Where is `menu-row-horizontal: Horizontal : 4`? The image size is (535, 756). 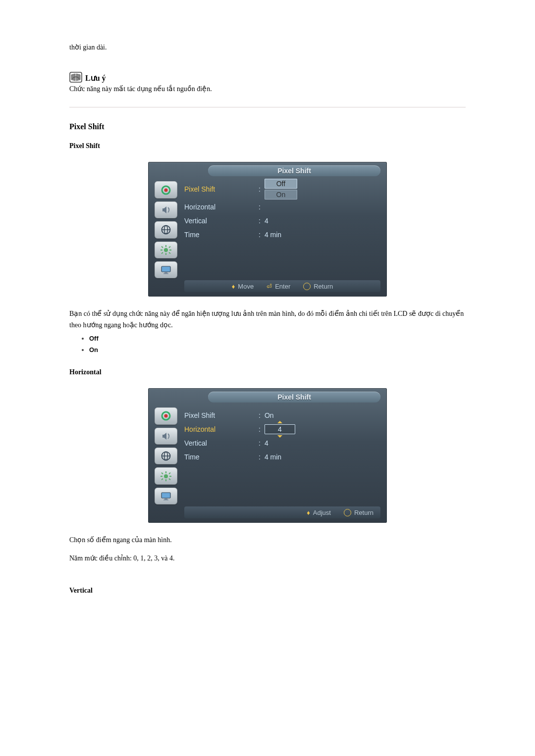
menu-row-horizontal: Horizontal : 4 is located at coordinates (282, 429).